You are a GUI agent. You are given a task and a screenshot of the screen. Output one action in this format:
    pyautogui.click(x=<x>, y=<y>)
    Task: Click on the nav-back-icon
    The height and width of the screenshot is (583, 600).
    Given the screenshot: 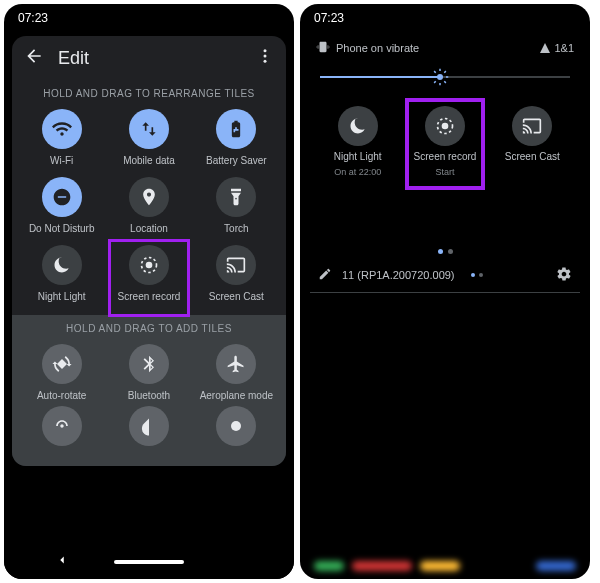 What is the action you would take?
    pyautogui.click(x=62, y=562)
    